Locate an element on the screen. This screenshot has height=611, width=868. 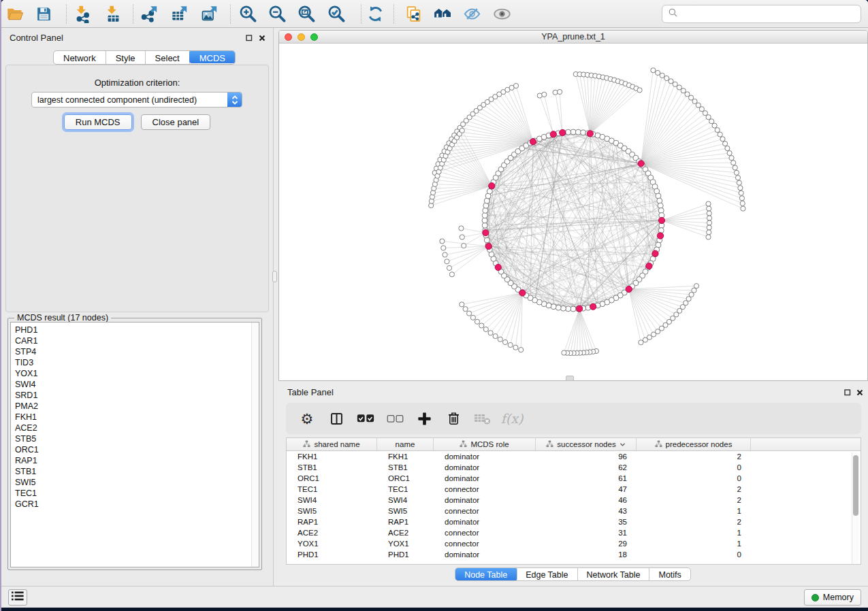
mcds-result-list: PHD1CAR1STP4TID3YOX1SWI4SRD1PMA2FKH1ACE2… is located at coordinates (135, 445).